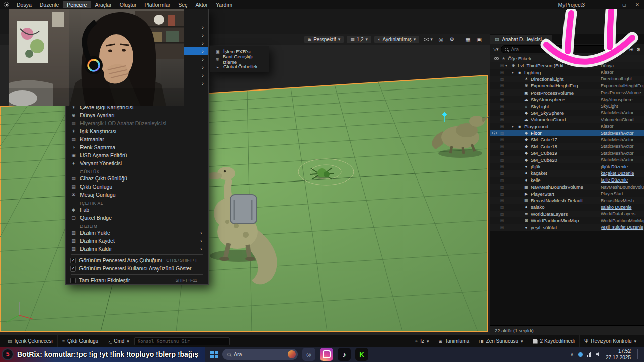 This screenshot has height=362, width=644. What do you see at coordinates (567, 207) in the screenshot?
I see `outliner-row: ● salako salako Düzenle` at bounding box center [567, 207].